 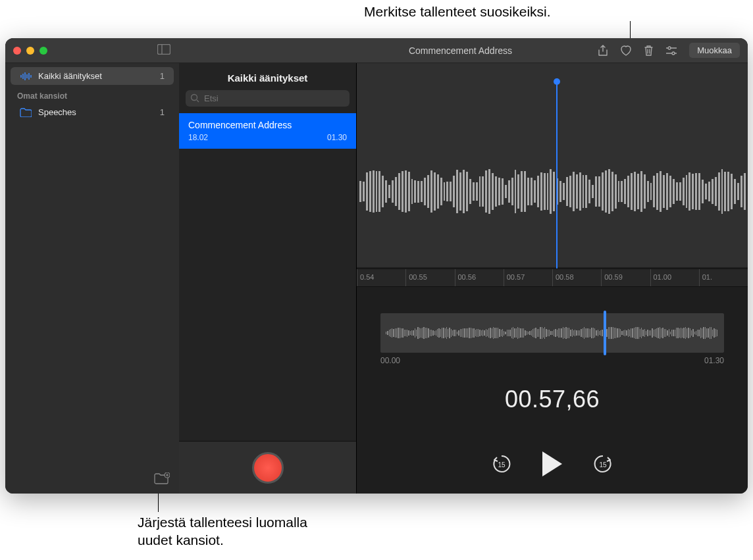 What do you see at coordinates (461, 51) in the screenshot?
I see `window-title: Commencement Address` at bounding box center [461, 51].